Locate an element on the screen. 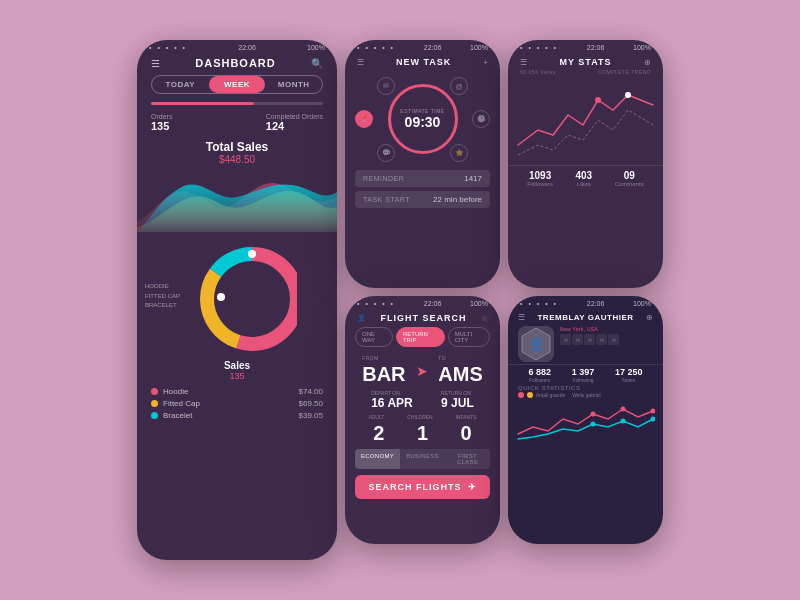  pstat-following: 1 397 Following is located at coordinates (584, 375).